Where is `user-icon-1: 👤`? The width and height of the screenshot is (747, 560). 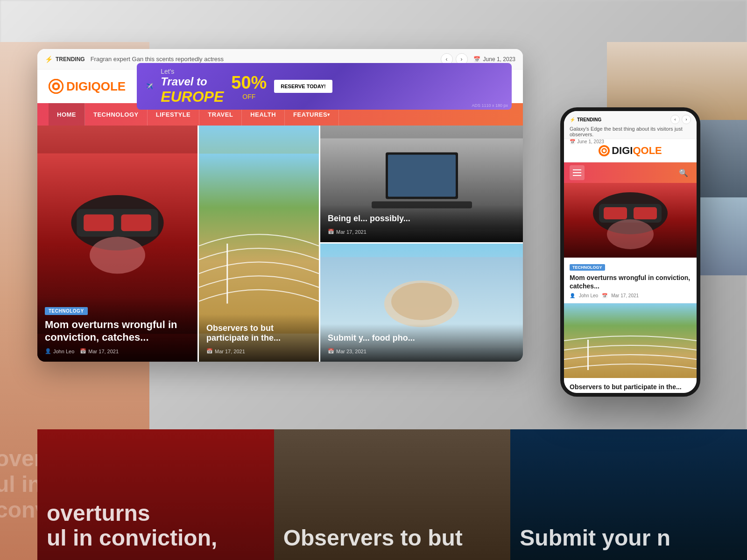 user-icon-1: 👤 is located at coordinates (48, 351).